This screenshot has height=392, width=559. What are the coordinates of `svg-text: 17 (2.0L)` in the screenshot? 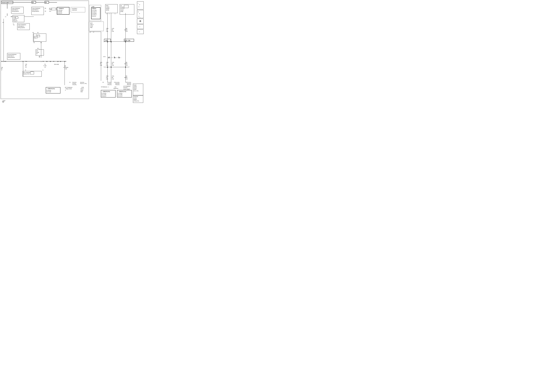 It's located at (110, 84).